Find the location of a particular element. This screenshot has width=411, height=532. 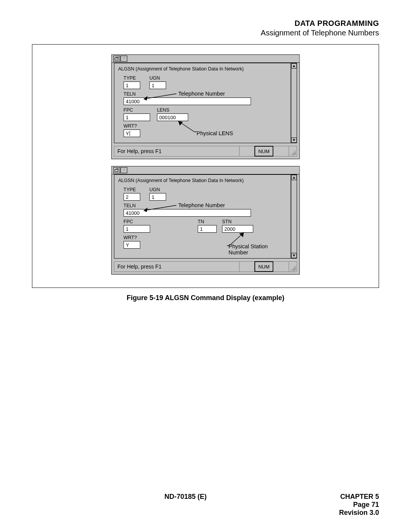

type-field: 1 is located at coordinates (132, 85).